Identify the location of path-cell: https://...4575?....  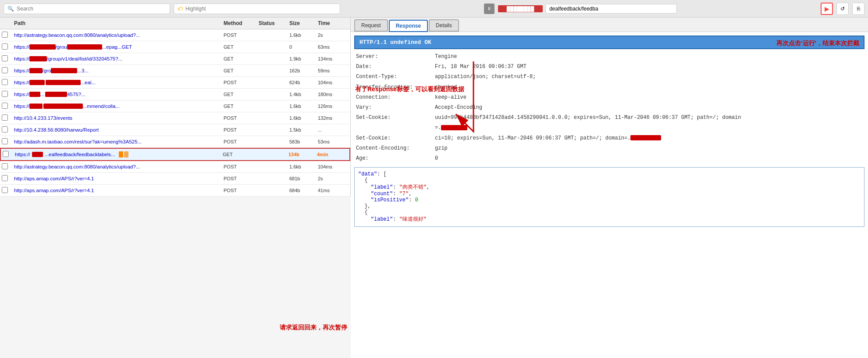
(119, 95).